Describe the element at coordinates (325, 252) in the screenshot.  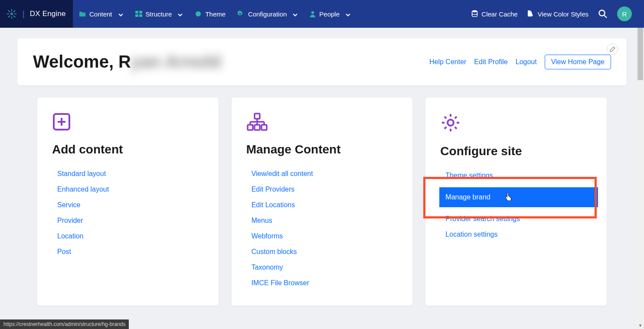
I see `list-item: Custom blocks` at that location.